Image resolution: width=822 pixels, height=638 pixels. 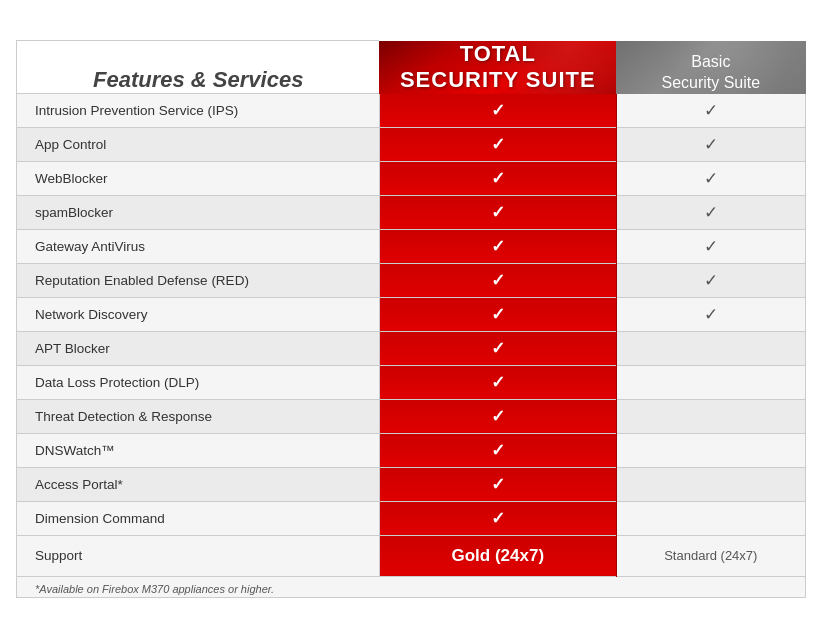 I want to click on support-total-value: Gold (24x7), so click(x=498, y=556).